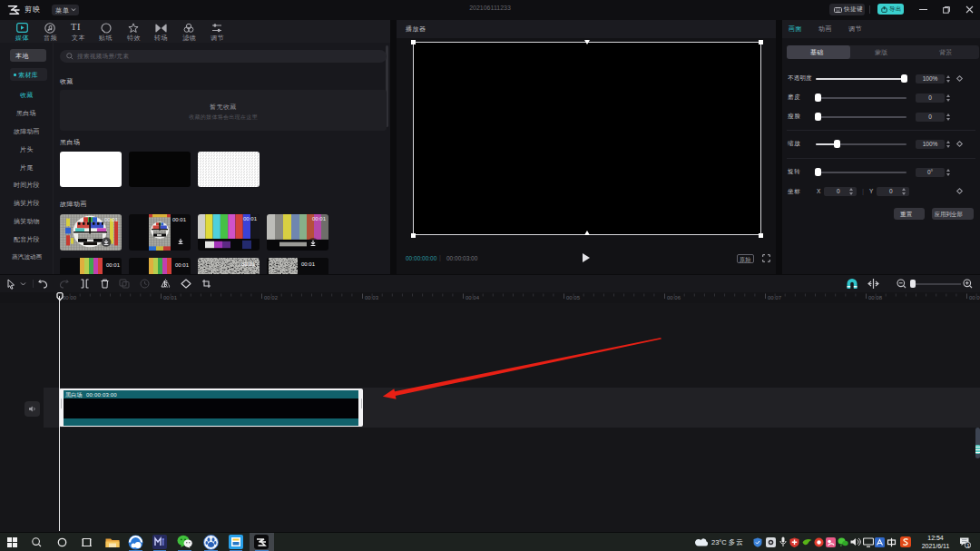  I want to click on svg-text: 00:05, so click(573, 298).